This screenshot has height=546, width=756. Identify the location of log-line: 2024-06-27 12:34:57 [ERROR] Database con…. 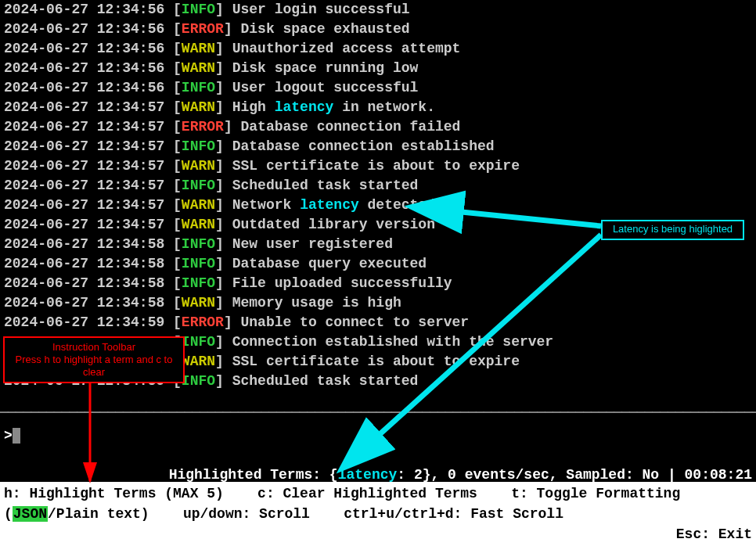
(378, 127).